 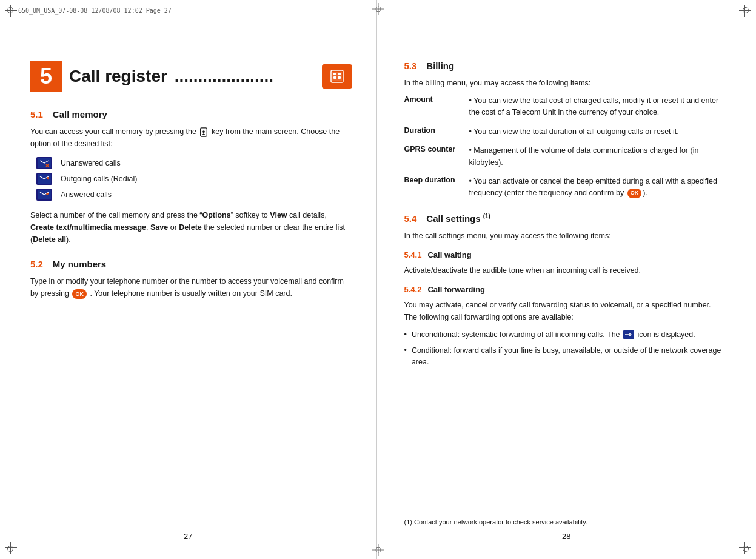 What do you see at coordinates (598, 188) in the screenshot?
I see `billing-def-beep: You can activate or cancel the beep emit…` at bounding box center [598, 188].